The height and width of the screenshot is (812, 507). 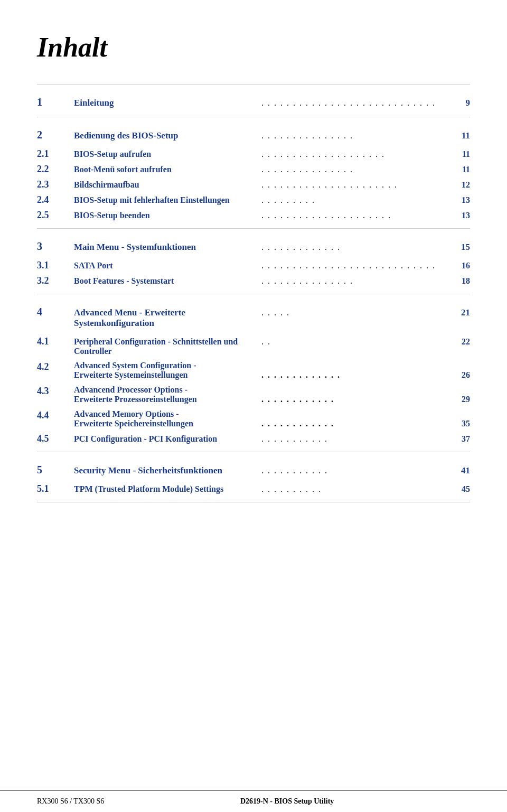 I want to click on toc-row1-4-3: Advancend Processor Options -, so click(x=272, y=390).